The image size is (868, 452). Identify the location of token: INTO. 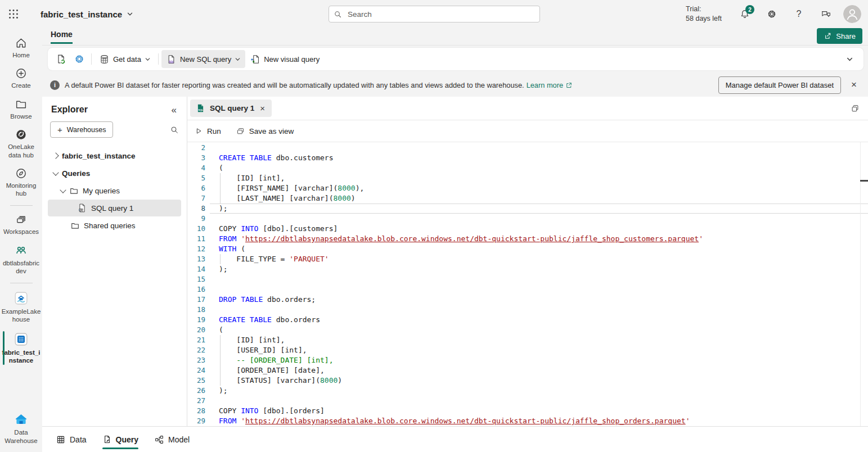
(250, 228).